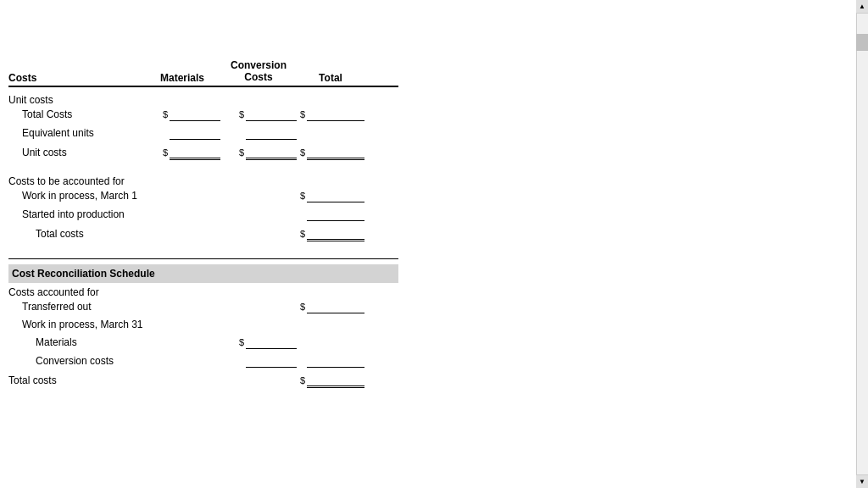  Describe the element at coordinates (271, 342) in the screenshot. I see `recon-materials-input` at that location.